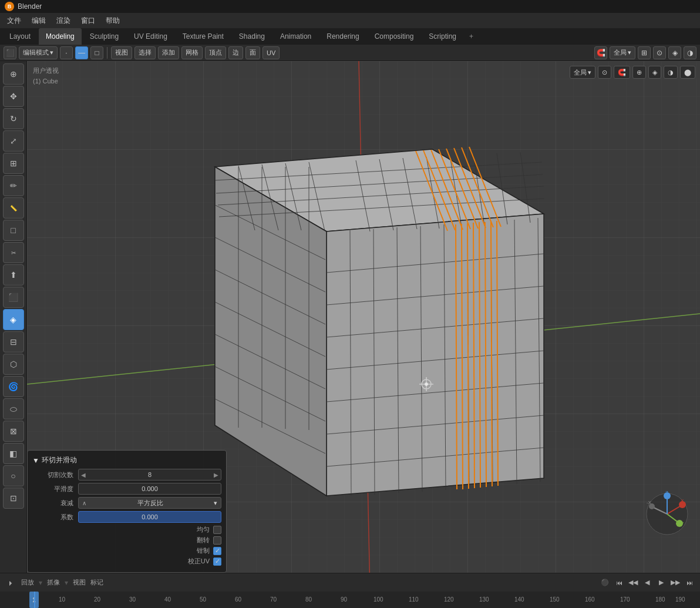 The height and width of the screenshot is (608, 700). What do you see at coordinates (395, 36) in the screenshot?
I see `tab-compositing: Compositing` at bounding box center [395, 36].